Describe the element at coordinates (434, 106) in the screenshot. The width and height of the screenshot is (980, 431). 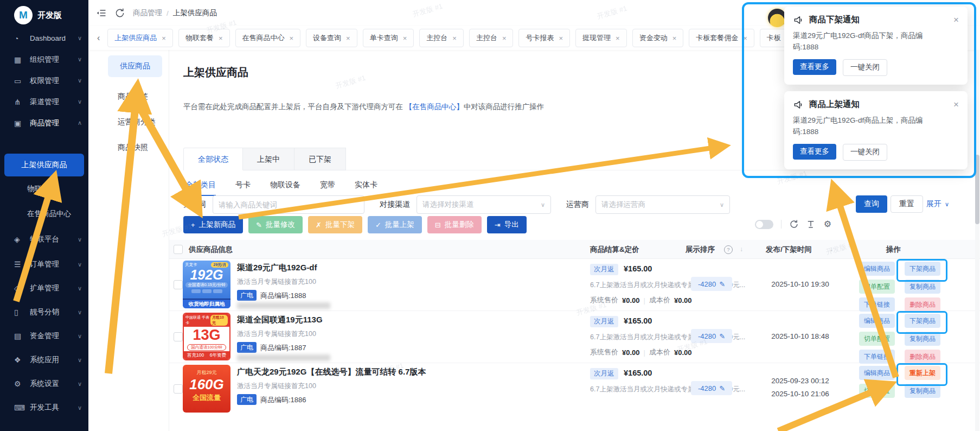
I see `onsale-center-link: 【在售商品中心】` at that location.